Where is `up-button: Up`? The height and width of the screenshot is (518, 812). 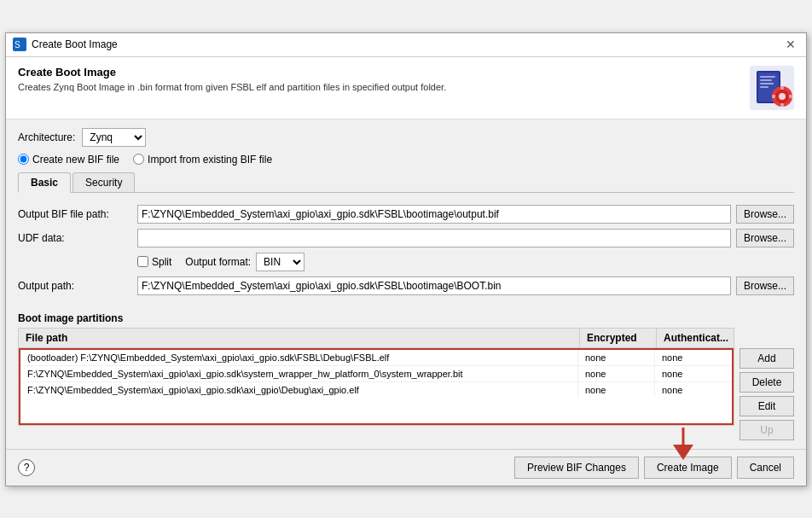 up-button: Up is located at coordinates (767, 430).